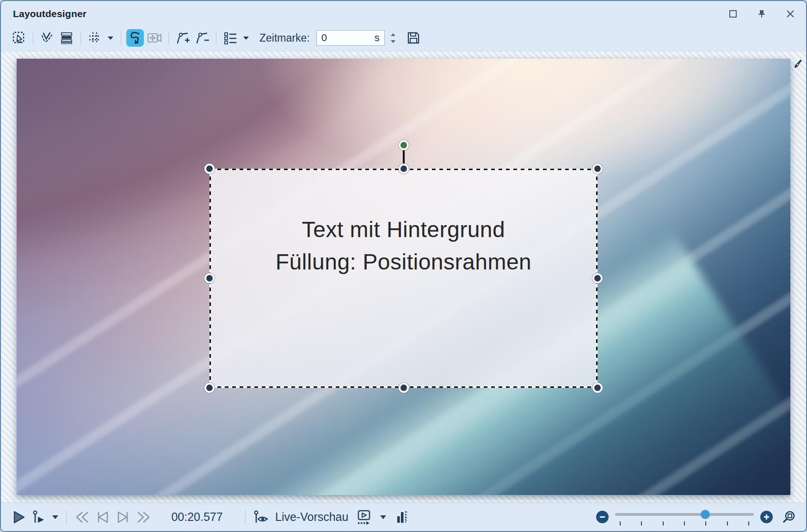 This screenshot has height=532, width=807. I want to click on window-controls, so click(762, 14).